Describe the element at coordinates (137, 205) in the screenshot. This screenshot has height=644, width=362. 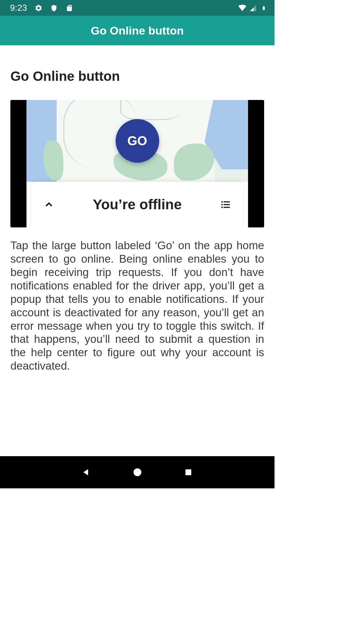
I see `offline-panel: You’re offline` at that location.